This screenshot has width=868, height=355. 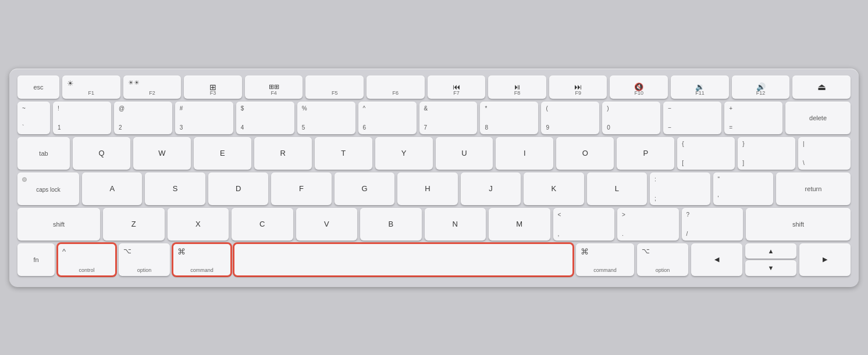 I want to click on asdf-row: caps lock A S D F G H J K L : ; " ' retu…, so click(x=434, y=189).